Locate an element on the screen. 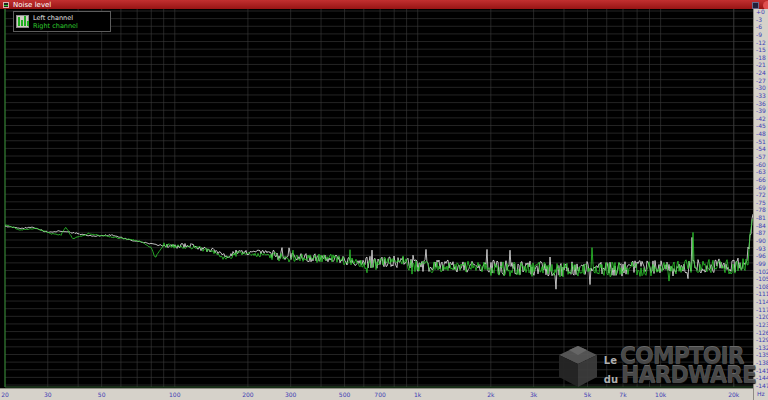 This screenshot has height=400, width=768. y-tick-label: -66 is located at coordinates (761, 180).